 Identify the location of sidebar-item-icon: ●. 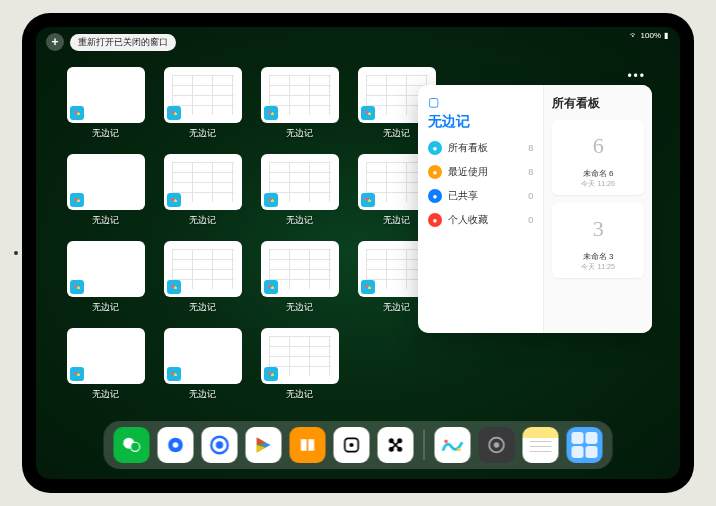
(435, 172).